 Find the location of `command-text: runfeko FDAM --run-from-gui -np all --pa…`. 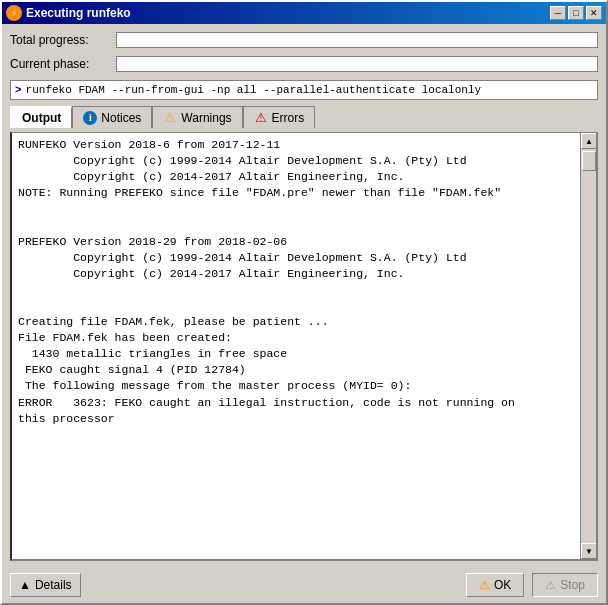

command-text: runfeko FDAM --run-from-gui -np all --pa… is located at coordinates (254, 90).